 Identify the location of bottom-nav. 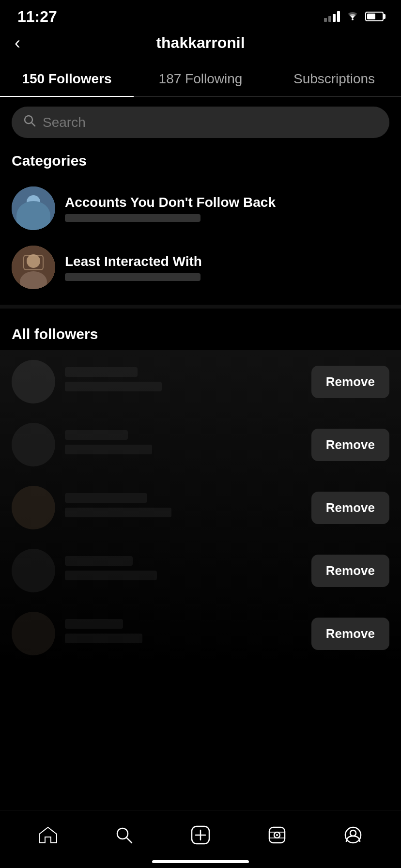
(200, 839).